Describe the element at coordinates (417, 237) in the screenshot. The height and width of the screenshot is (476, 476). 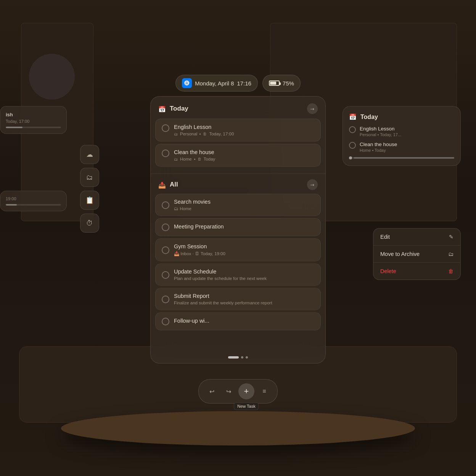
I see `context-menu-edit: Edit ✎` at that location.